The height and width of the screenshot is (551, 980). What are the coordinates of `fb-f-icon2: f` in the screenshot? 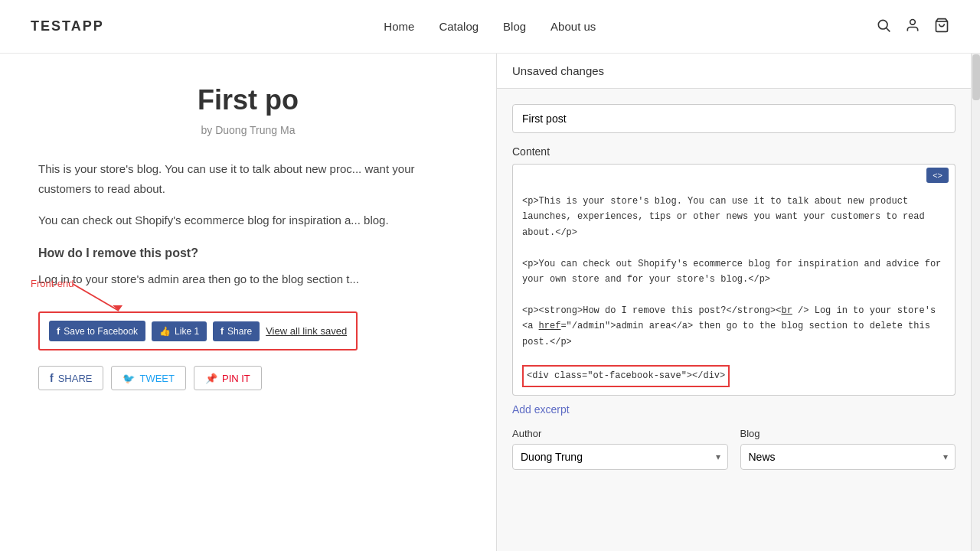 It's located at (222, 331).